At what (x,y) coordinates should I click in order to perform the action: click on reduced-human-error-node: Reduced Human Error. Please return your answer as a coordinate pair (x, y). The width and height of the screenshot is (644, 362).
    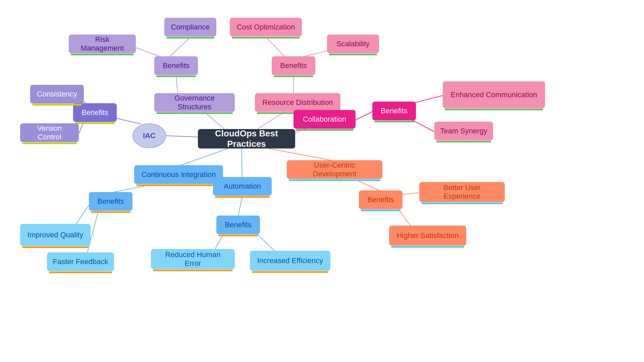
    Looking at the image, I should click on (193, 259).